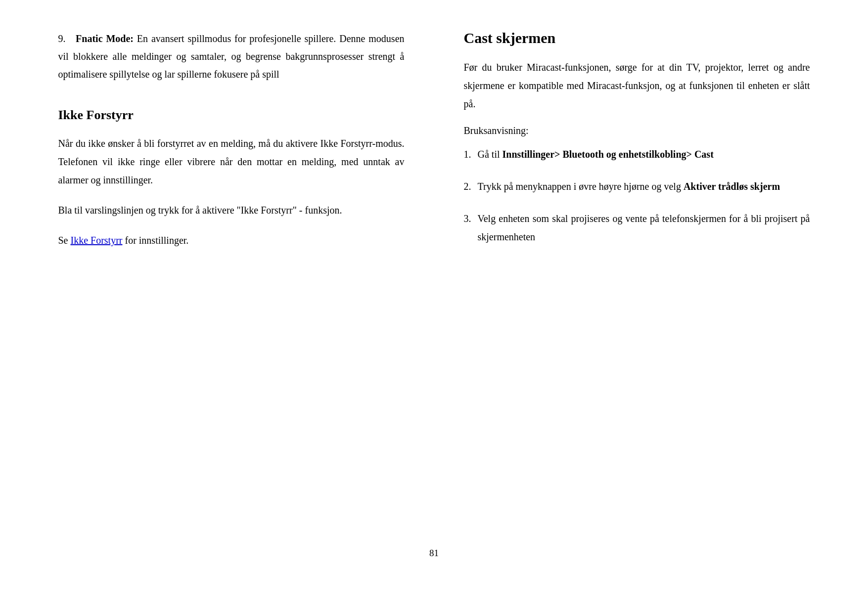  I want to click on ikkeforstyrr-para3: Se Ikke Forstyrr for innstillinger., so click(231, 240).